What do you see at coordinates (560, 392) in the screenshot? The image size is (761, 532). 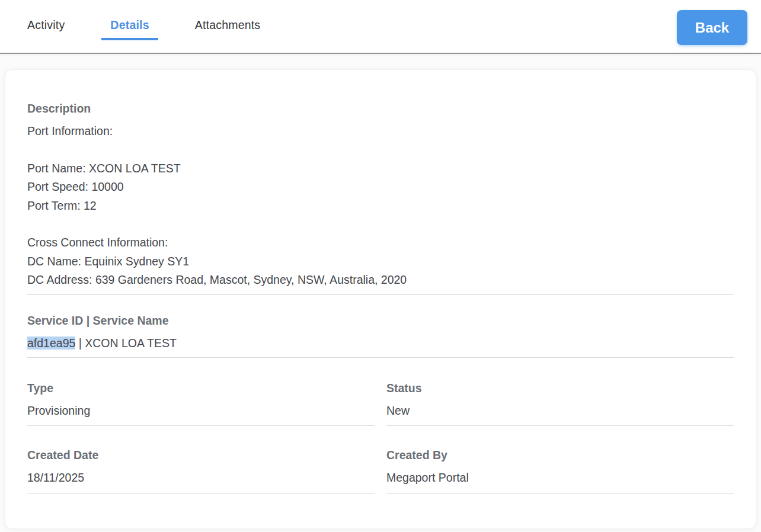 I see `field-status: Status New` at bounding box center [560, 392].